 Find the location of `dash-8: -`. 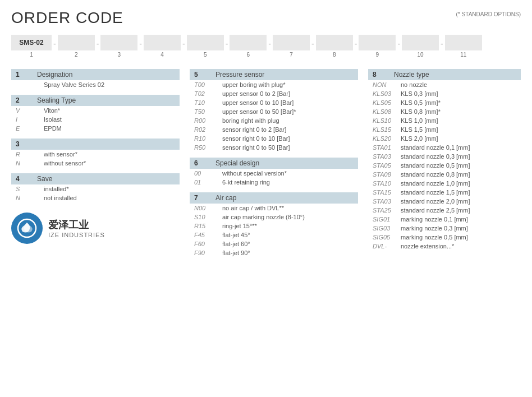

dash-8: - is located at coordinates (313, 47).